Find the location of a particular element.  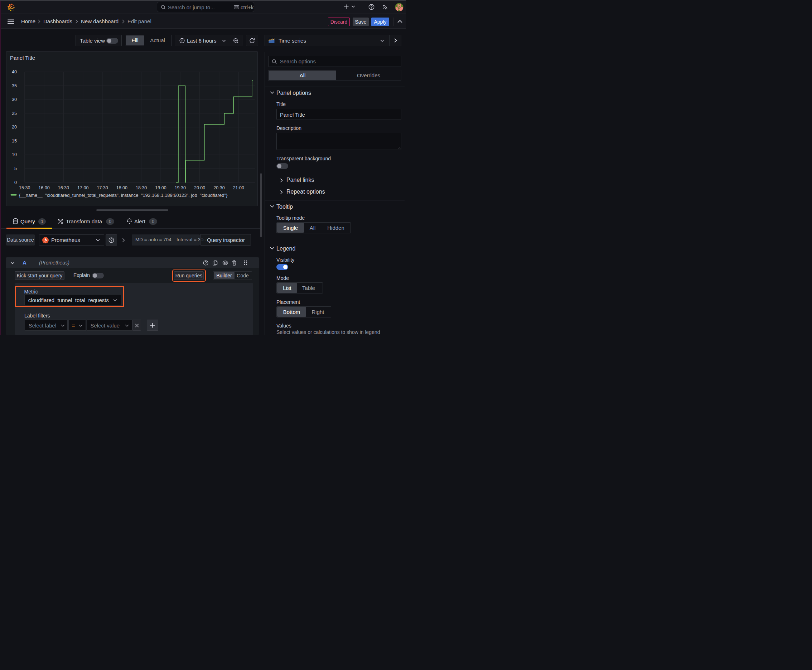

svg-text: 18:00 is located at coordinates (122, 188).